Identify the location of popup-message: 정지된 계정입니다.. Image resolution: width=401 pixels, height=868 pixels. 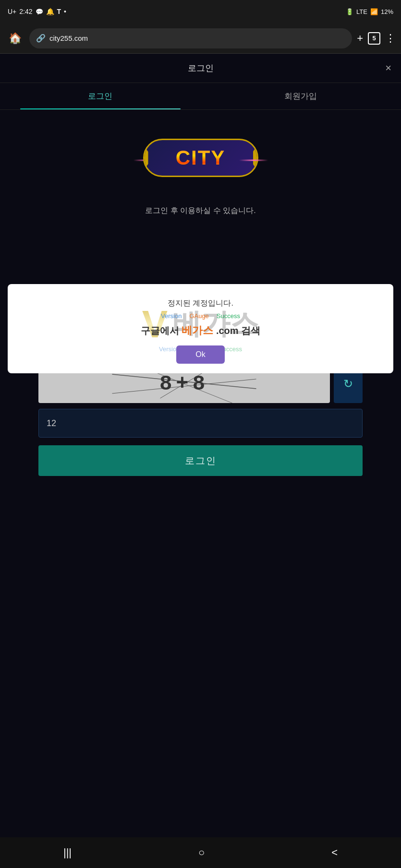
(201, 303).